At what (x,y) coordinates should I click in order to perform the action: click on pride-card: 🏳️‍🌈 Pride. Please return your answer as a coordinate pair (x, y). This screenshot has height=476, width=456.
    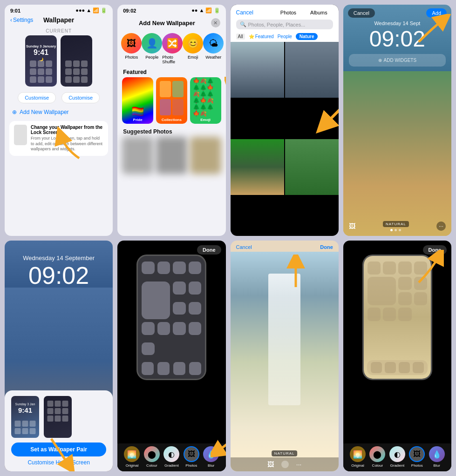
    Looking at the image, I should click on (138, 101).